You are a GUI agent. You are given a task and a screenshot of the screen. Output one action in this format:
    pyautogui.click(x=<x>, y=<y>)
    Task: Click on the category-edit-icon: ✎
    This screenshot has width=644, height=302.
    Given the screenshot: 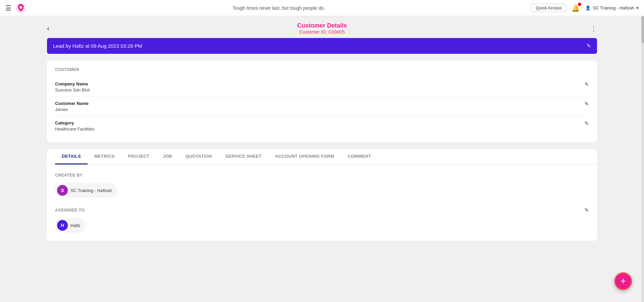 What is the action you would take?
    pyautogui.click(x=587, y=123)
    